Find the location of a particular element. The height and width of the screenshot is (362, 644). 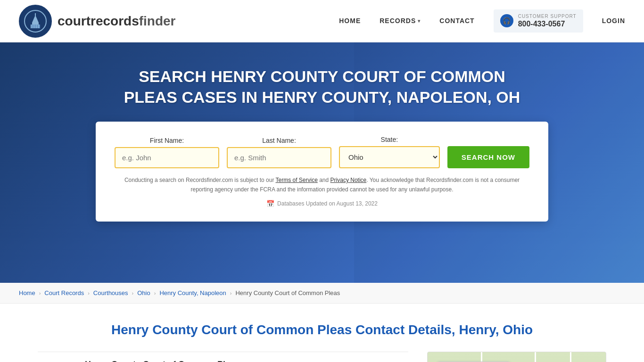

map-container: 📍 Hardware store Kay's Nails 41°23'27.3"… is located at coordinates (517, 357).